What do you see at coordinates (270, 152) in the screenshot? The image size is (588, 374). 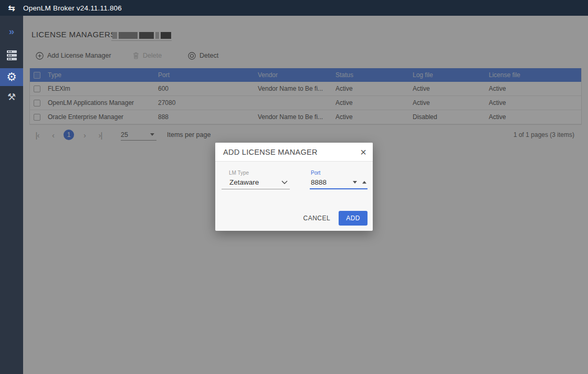 I see `dialog-title: ADD LICENSE MANAGER` at bounding box center [270, 152].